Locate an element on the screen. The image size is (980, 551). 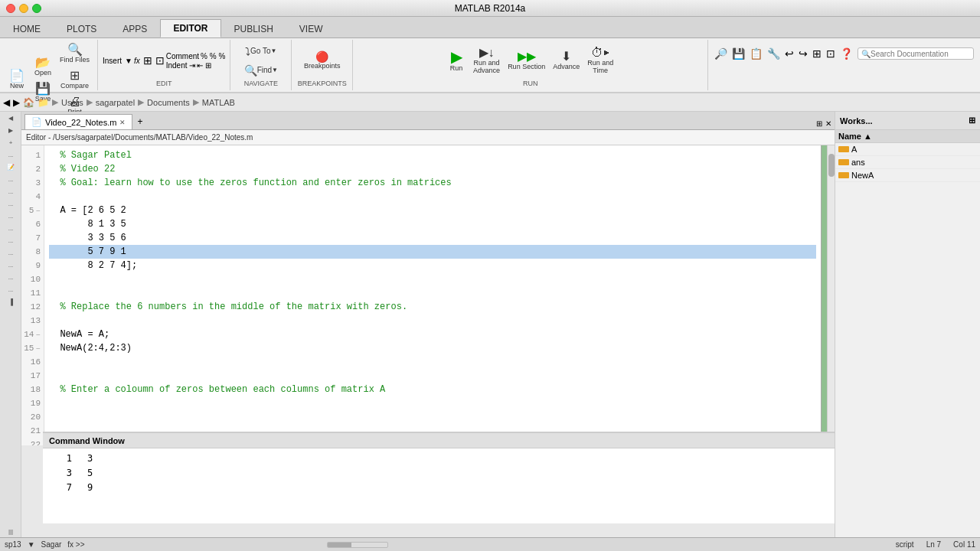
find-files-button: 🔍 Find Files is located at coordinates (75, 54).